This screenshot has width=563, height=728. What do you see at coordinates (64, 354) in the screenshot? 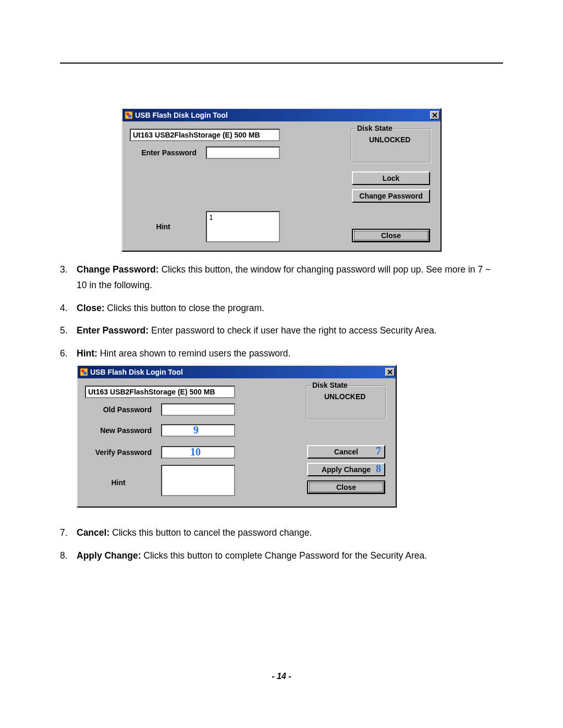
I see `item-number: 6.` at bounding box center [64, 354].